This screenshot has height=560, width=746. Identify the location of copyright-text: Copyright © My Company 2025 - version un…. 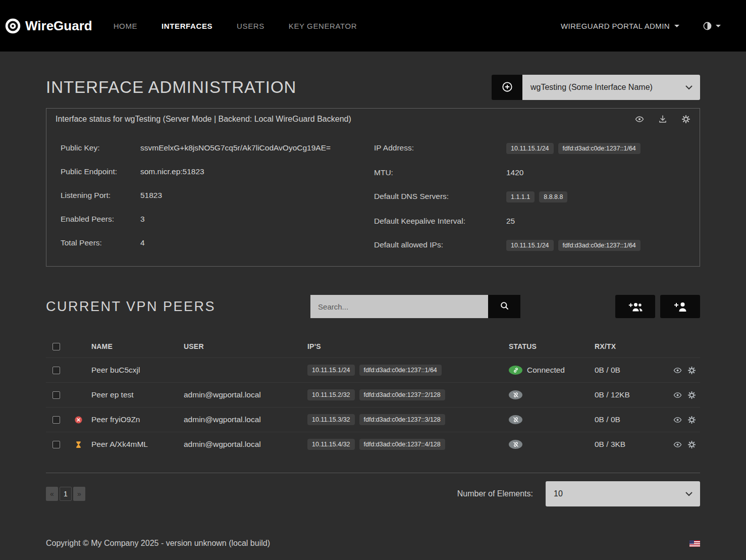
(158, 543).